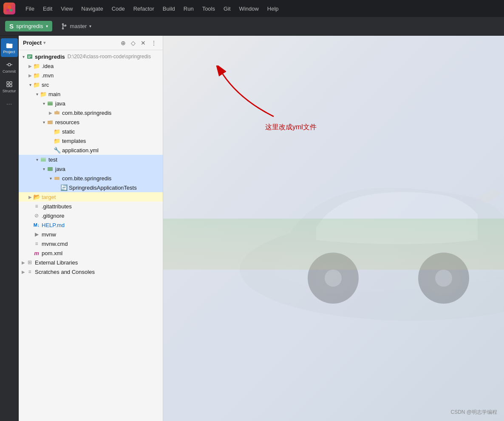 This screenshot has width=504, height=421. I want to click on menu-file: File, so click(30, 9).